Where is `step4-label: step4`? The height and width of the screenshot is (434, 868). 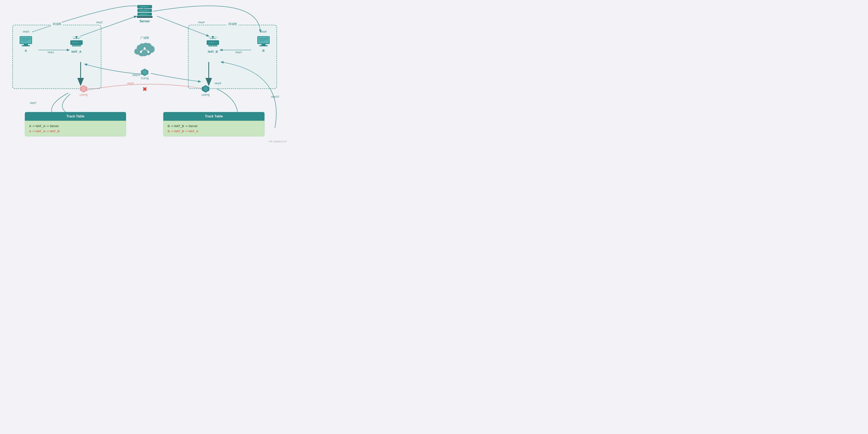
step4-label: step4 is located at coordinates (202, 22).